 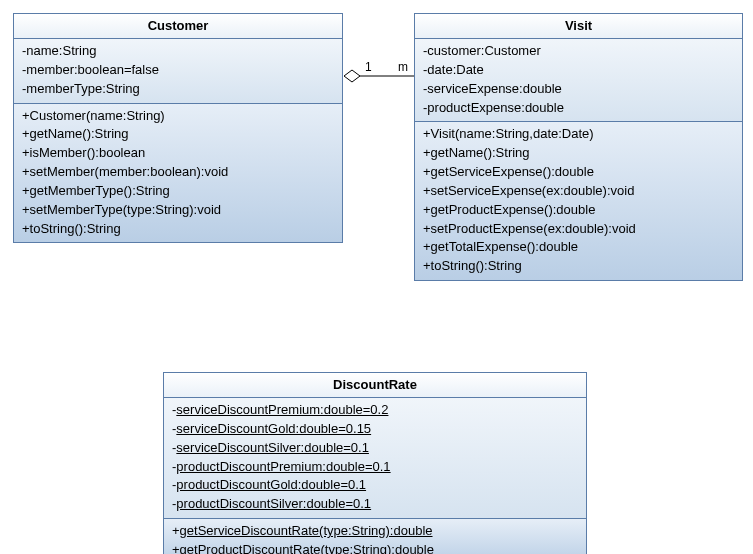 I want to click on op: +isMember():boolean, so click(x=178, y=154).